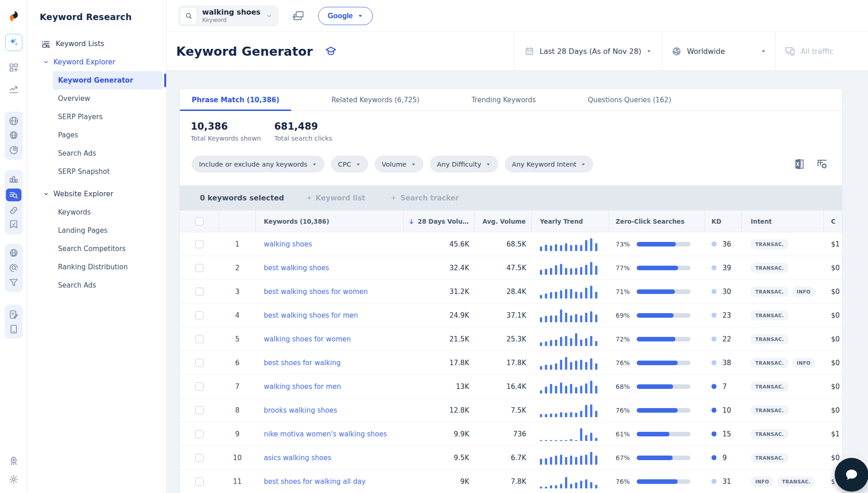 Image resolution: width=868 pixels, height=493 pixels. What do you see at coordinates (298, 16) in the screenshot?
I see `add-comparison-icon` at bounding box center [298, 16].